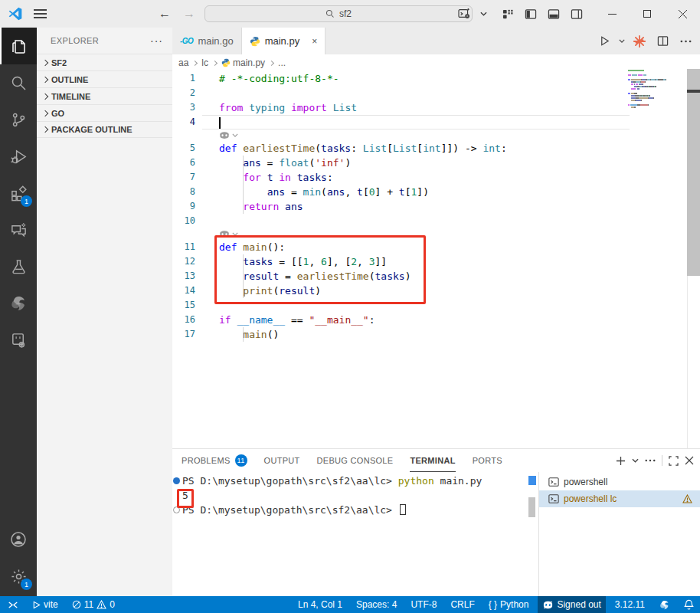  I want to click on activity-source-control, so click(18, 120).